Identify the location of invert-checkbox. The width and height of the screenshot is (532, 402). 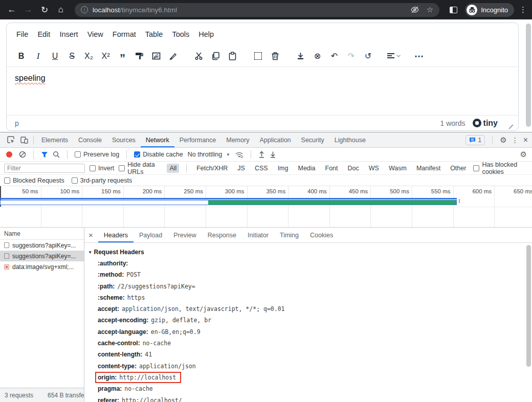
(93, 168).